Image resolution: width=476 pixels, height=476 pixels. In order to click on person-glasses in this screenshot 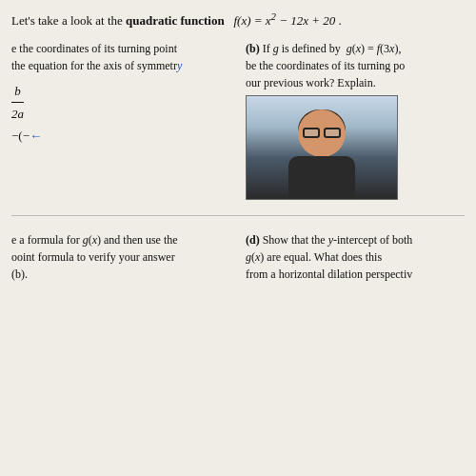, I will do `click(322, 131)`.